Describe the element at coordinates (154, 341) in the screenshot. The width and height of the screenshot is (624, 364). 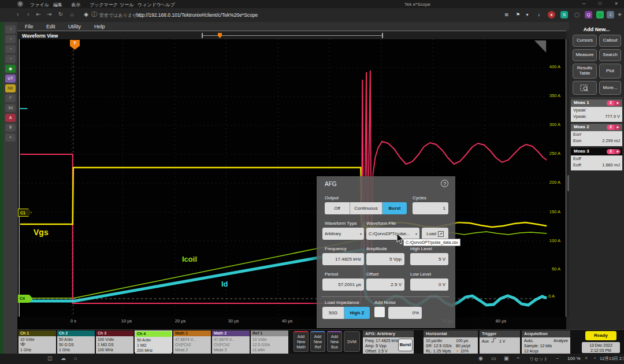
I see `ch4-badge-selected: Ch 4 50 A/div1 MΩ200 MHz` at that location.